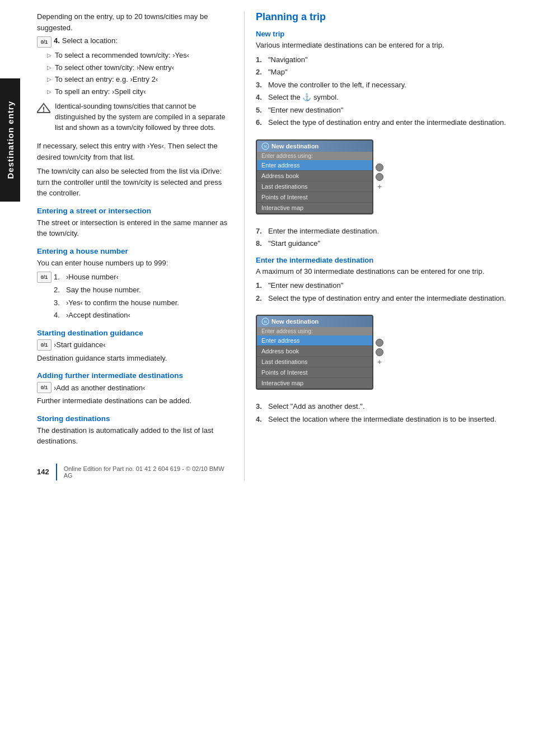 Image resolution: width=534 pixels, height=756 pixels. What do you see at coordinates (380, 362) in the screenshot?
I see `ctrl-plus-icon-2: +` at bounding box center [380, 362].